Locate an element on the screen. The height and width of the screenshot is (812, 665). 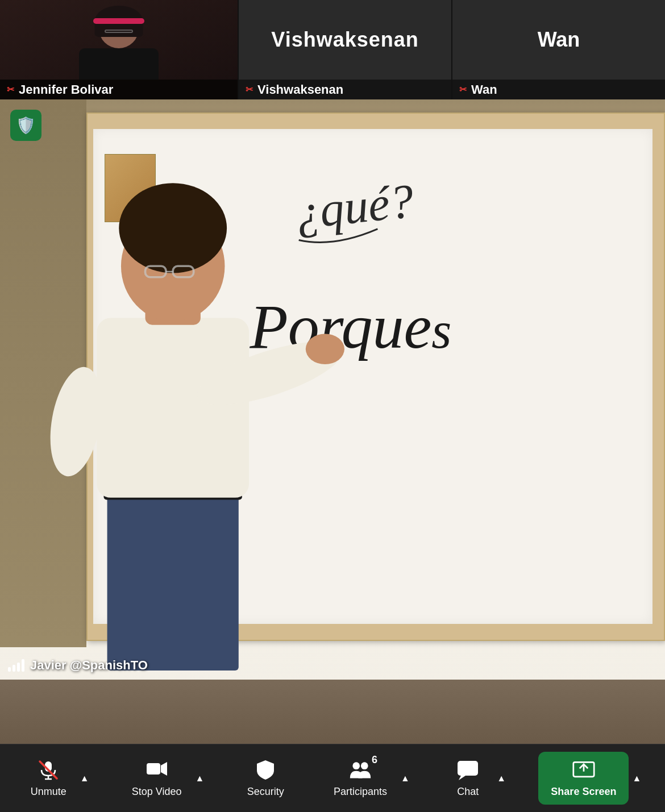
vishwaksenan-name-bar: ✂ Vishwaksenan is located at coordinates (345, 90).